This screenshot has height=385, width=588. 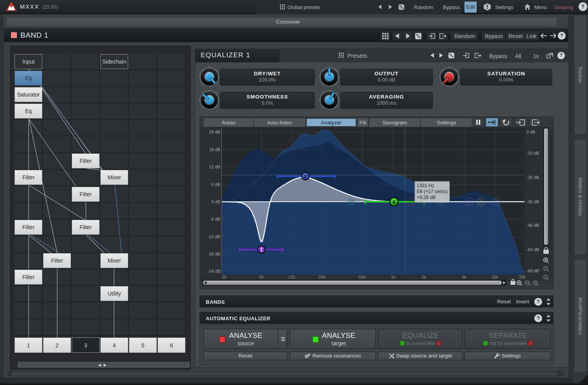 What do you see at coordinates (261, 250) in the screenshot?
I see `svg-text: 1` at bounding box center [261, 250].